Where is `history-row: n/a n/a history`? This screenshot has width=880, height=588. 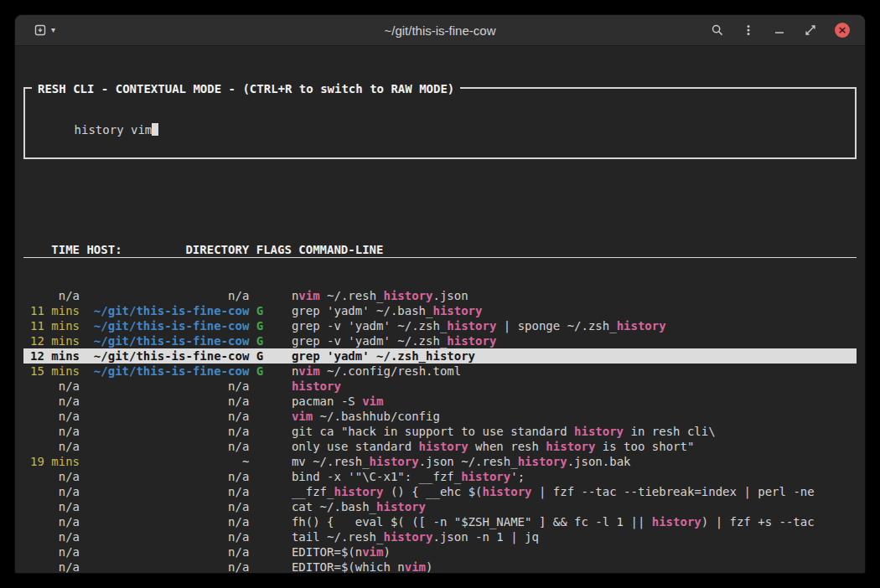
history-row: n/a n/a history is located at coordinates (440, 386).